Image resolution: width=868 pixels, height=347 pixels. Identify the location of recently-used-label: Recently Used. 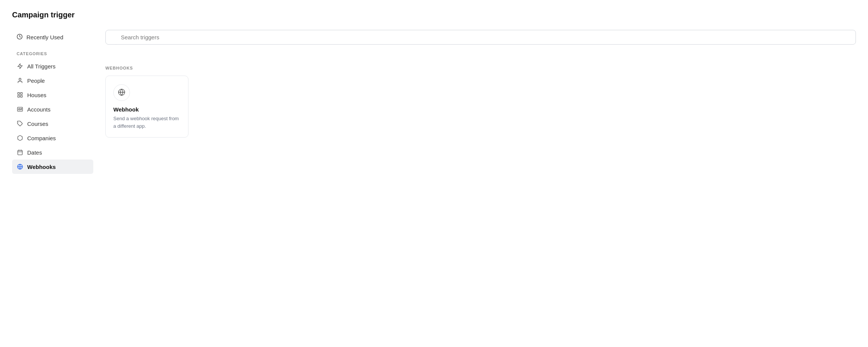
(45, 37).